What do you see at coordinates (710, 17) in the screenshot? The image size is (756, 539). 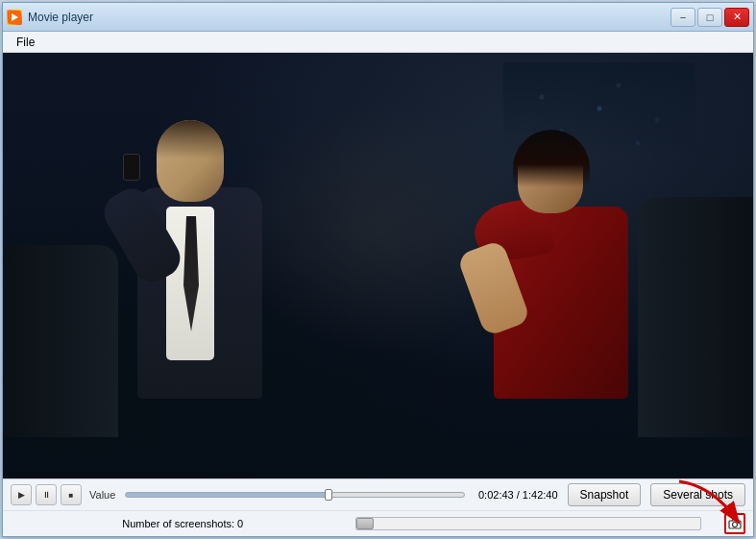 I see `title-bar-buttons: − □ ✕` at bounding box center [710, 17].